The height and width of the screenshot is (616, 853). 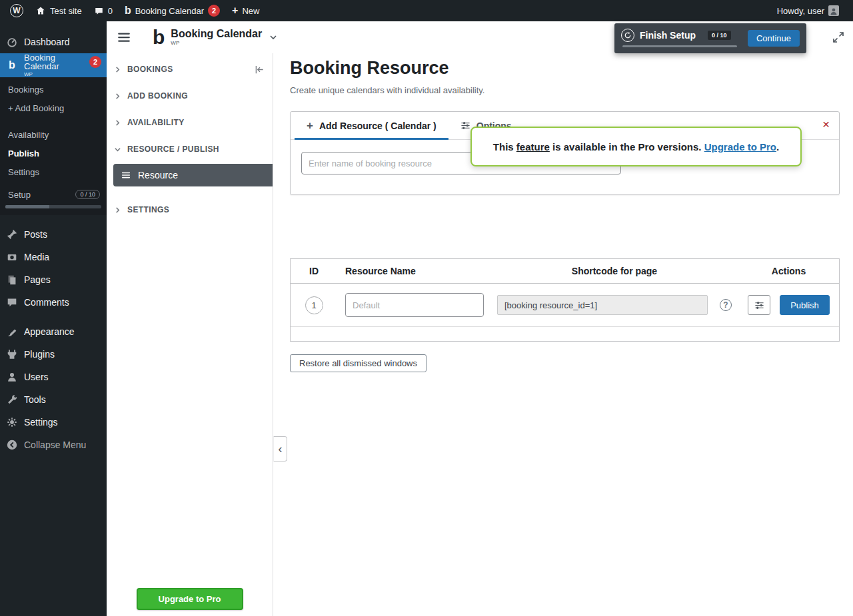 I want to click on hamburger-menu-icon, so click(x=124, y=37).